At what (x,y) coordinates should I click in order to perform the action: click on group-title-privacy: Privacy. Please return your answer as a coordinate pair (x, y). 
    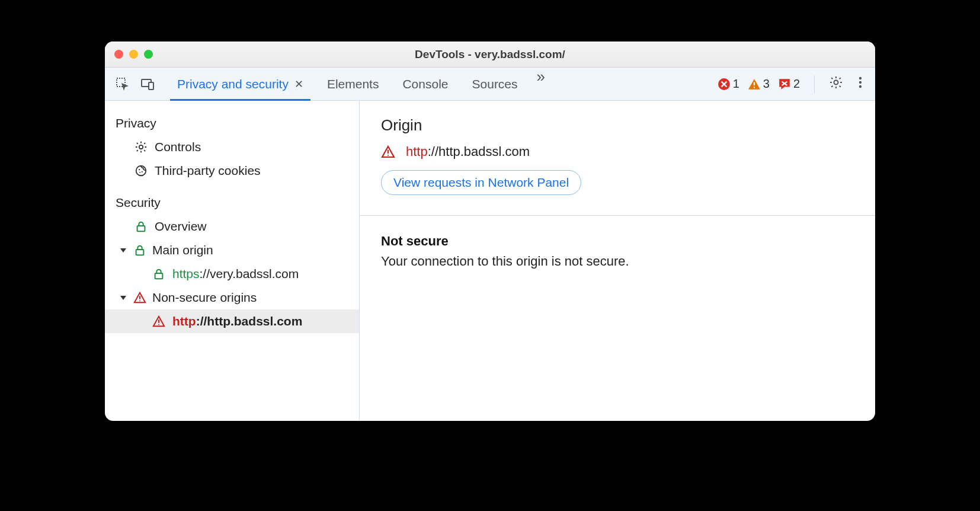
    Looking at the image, I should click on (232, 123).